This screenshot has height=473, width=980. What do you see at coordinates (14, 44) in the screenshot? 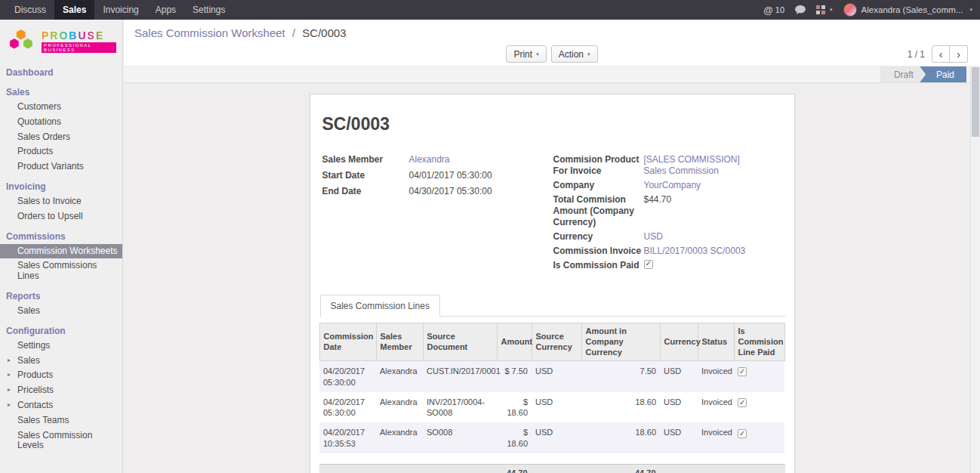
I see `hexagon-icon: ⬢` at bounding box center [14, 44].